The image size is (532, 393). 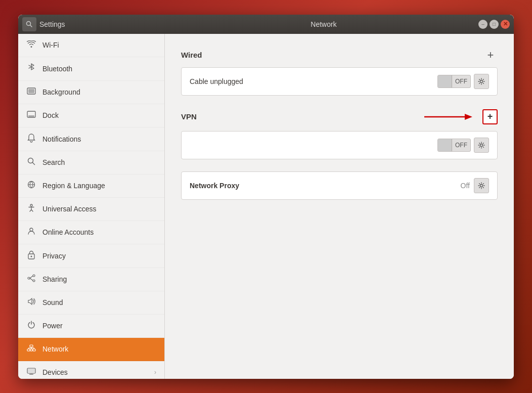 What do you see at coordinates (99, 302) in the screenshot?
I see `sidebar-item-label: Sound` at bounding box center [99, 302].